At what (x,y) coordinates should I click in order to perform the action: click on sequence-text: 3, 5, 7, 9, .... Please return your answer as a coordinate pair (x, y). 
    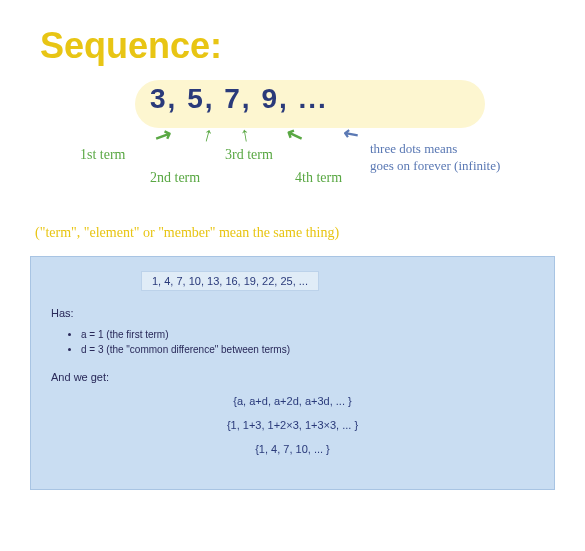
    Looking at the image, I should click on (239, 99).